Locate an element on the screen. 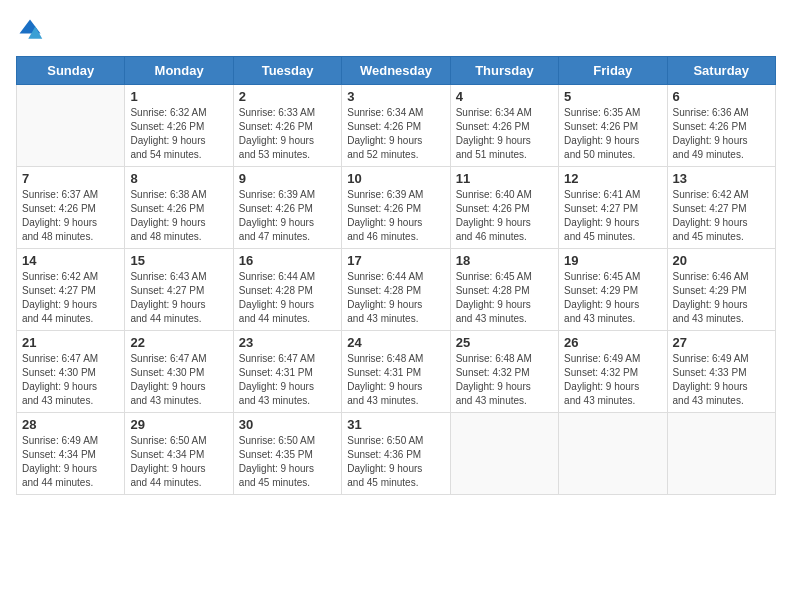  calendar-cell: 24Sunrise: 6:48 AM Sunset: 4:31 PM Dayli… is located at coordinates (396, 372).